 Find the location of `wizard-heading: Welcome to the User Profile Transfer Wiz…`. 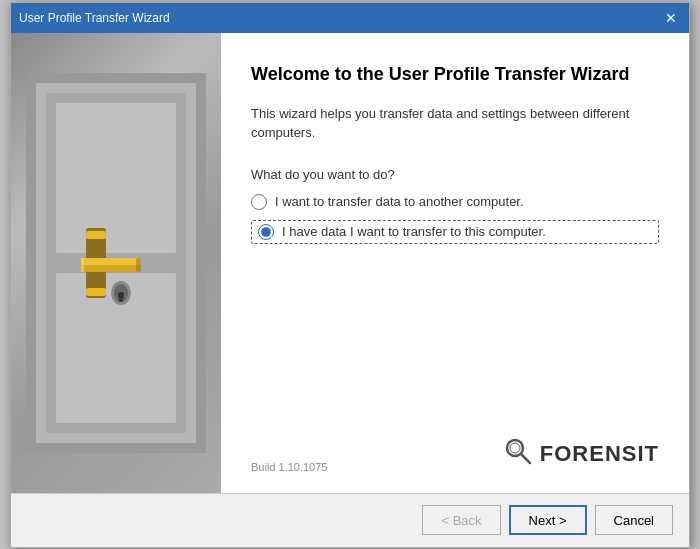

wizard-heading: Welcome to the User Profile Transfer Wiz… is located at coordinates (455, 74).